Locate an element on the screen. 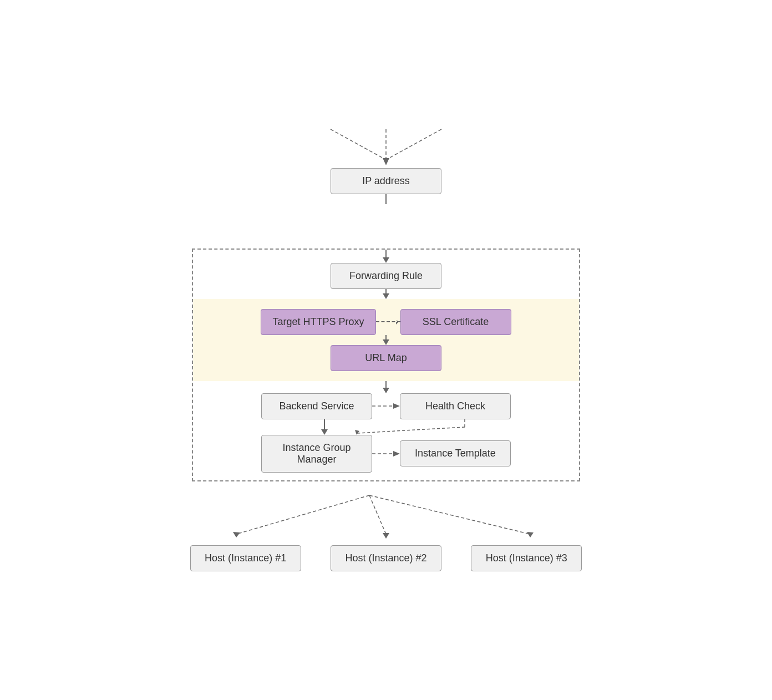 Image resolution: width=772 pixels, height=700 pixels. top-incoming-arrows is located at coordinates (386, 149).